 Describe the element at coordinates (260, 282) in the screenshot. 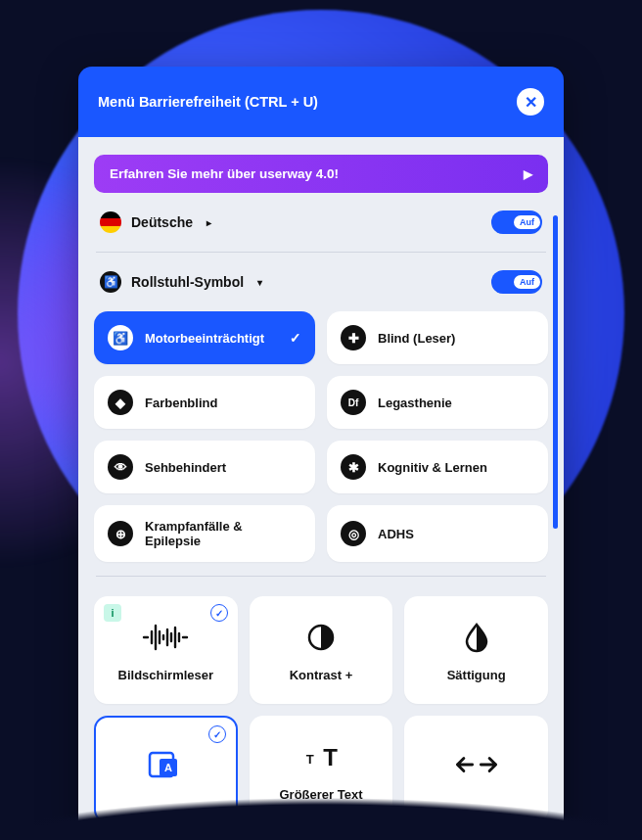

I see `chevron-down-icon: ▾` at that location.